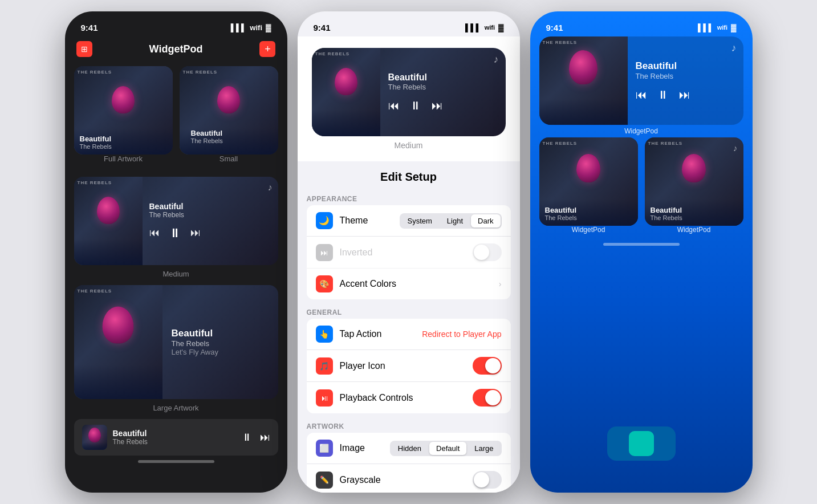 This screenshot has width=817, height=504. I want to click on accent-icon: 🎨, so click(324, 284).